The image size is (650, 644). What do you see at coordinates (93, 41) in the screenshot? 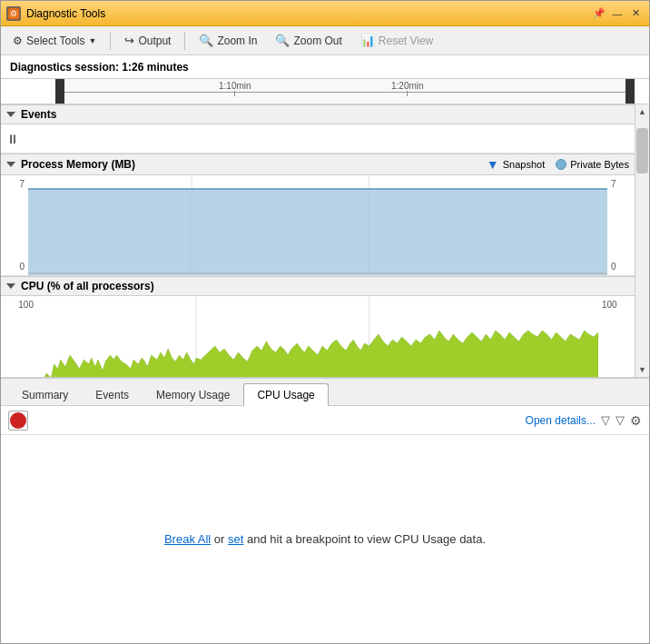
I see `dropdown-arrow-icon: ▼` at bounding box center [93, 41].